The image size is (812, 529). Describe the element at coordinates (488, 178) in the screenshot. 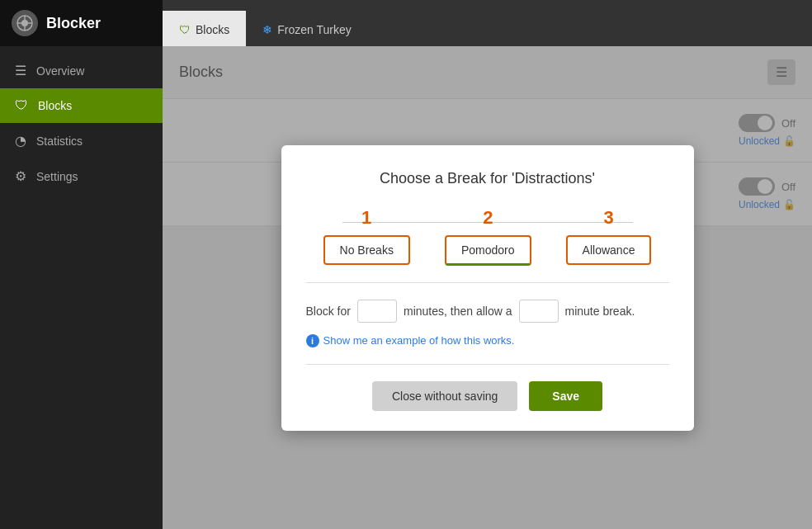

I see `modal-title: Choose a Break for 'Distractions'` at that location.